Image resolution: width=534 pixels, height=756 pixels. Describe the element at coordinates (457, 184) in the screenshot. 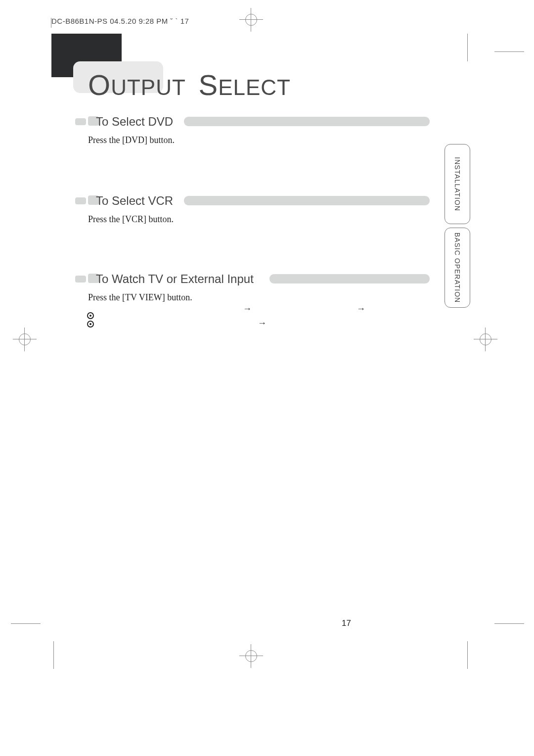

I see `side-tab-installation-label: INSTALLATION` at that location.